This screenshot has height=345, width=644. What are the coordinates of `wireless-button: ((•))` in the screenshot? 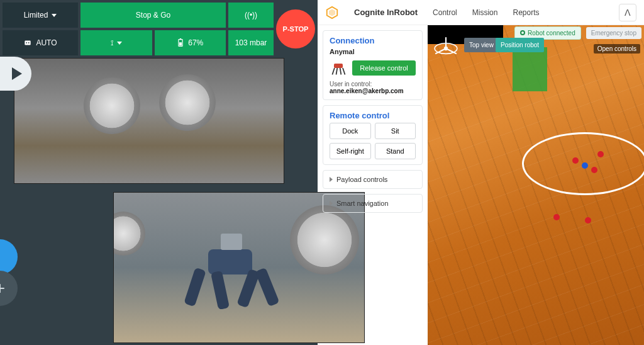 It's located at (251, 15).